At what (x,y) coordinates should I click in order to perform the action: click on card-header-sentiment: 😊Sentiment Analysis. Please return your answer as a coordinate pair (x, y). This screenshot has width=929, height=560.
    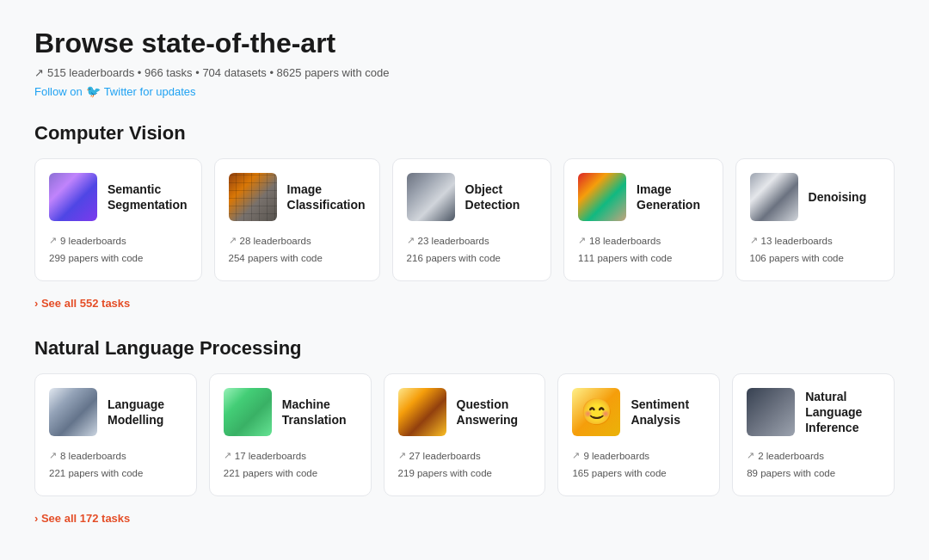
    Looking at the image, I should click on (638, 412).